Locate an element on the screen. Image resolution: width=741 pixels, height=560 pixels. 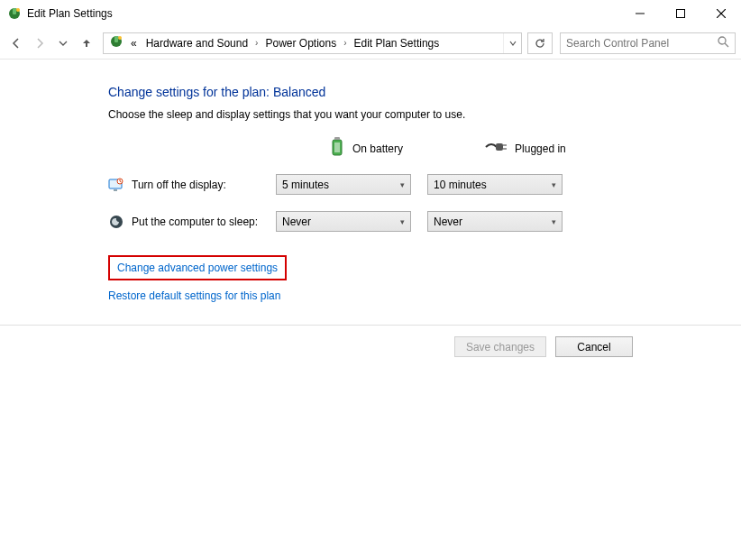
forward-button is located at coordinates (40, 43).